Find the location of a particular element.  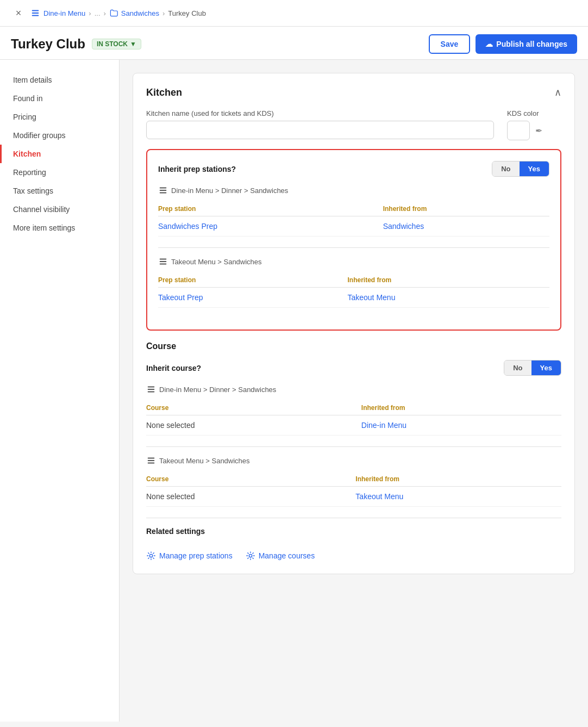

prep-inherited-1: Sandwiches is located at coordinates (466, 226).